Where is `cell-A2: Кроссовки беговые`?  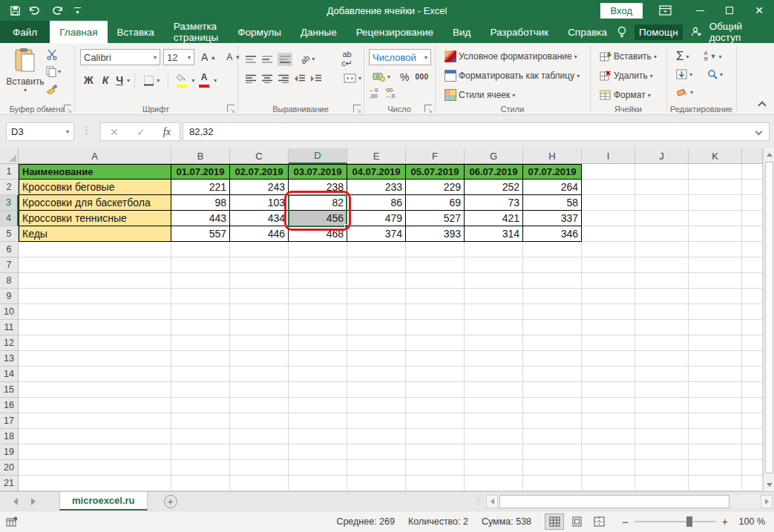
cell-A2: Кроссовки беговые is located at coordinates (95, 187).